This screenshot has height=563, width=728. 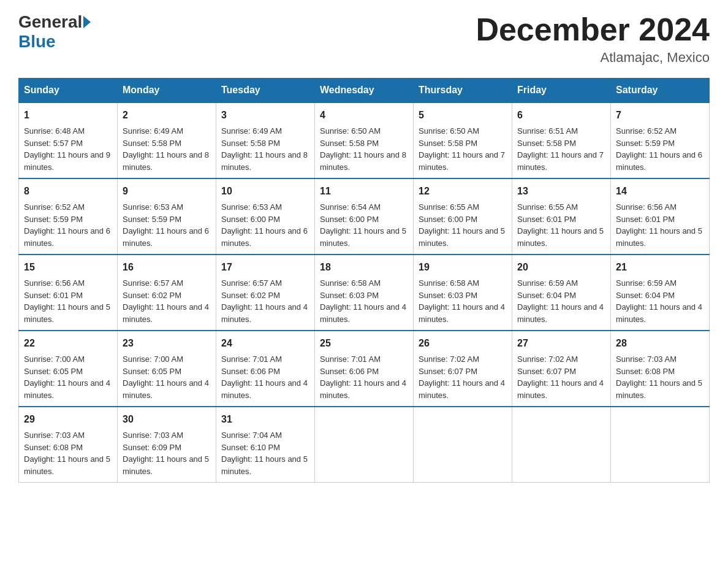 I want to click on day-number: 30, so click(x=167, y=419).